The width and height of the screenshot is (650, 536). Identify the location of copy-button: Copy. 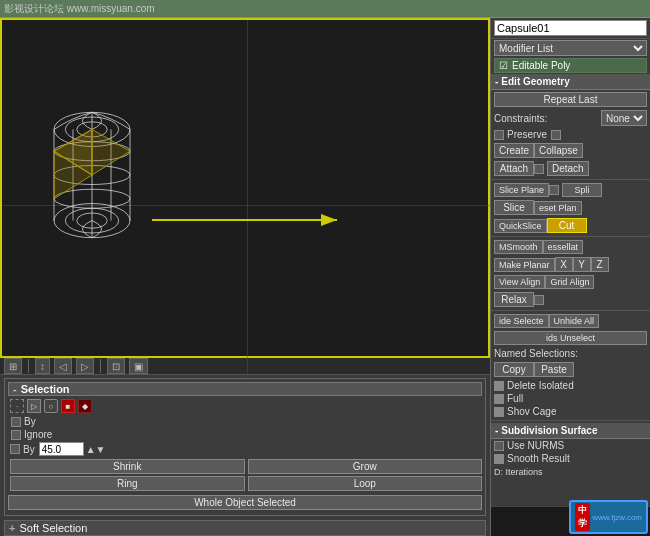
(514, 370).